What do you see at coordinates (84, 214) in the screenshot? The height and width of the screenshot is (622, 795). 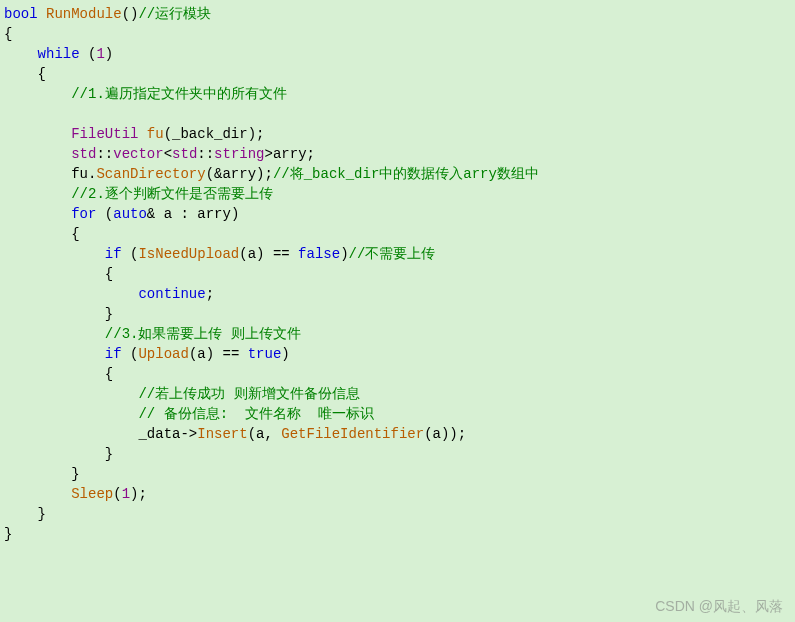 I see `keyword-for: for` at bounding box center [84, 214].